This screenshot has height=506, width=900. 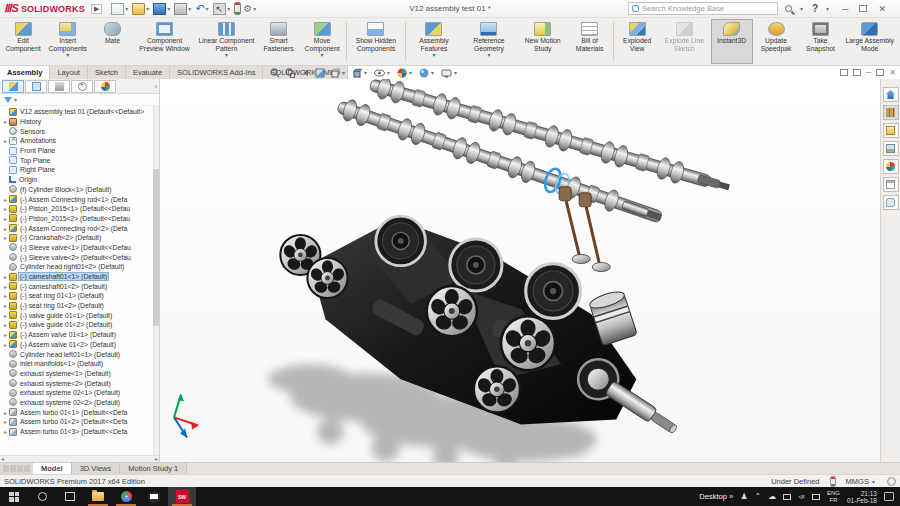 I want to click on solidworks-taskbar-button: SW, so click(x=182, y=496).